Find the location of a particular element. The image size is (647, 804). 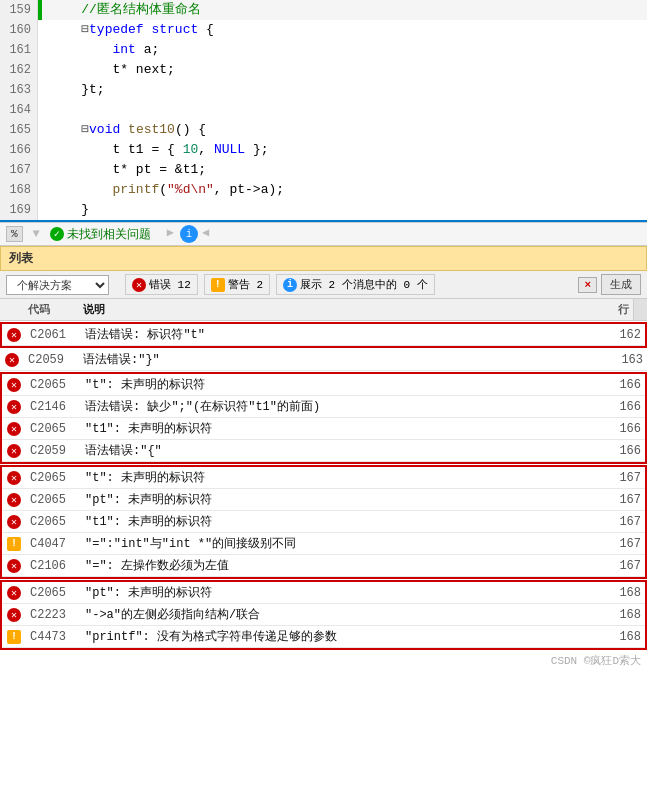

code-content: //匿名结构体重命名 is located at coordinates (344, 10).